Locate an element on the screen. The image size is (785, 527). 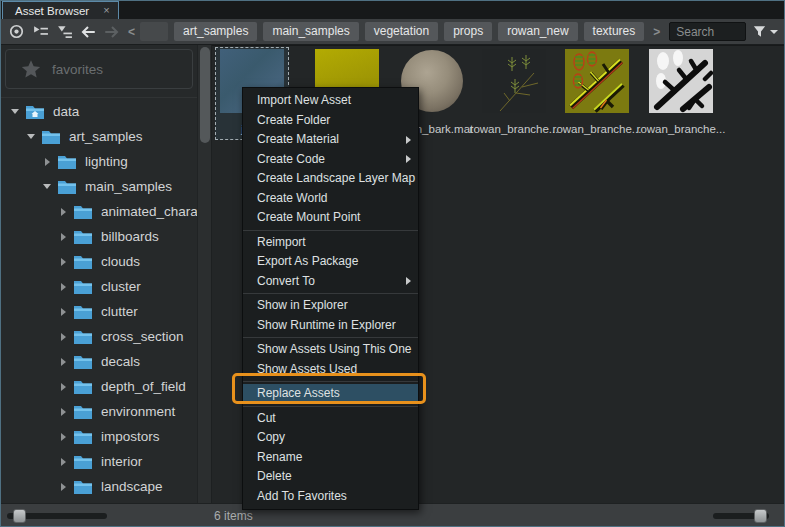
tab-bar: Asset Browser × is located at coordinates (392, 10).